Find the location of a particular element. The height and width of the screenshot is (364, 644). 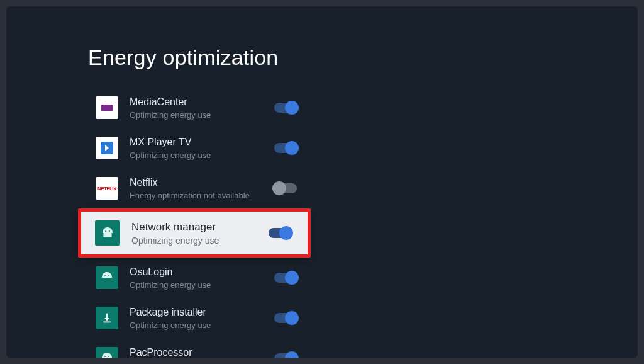

app-row-osulogin: OsuLogin Optimizing energy use is located at coordinates (192, 278).